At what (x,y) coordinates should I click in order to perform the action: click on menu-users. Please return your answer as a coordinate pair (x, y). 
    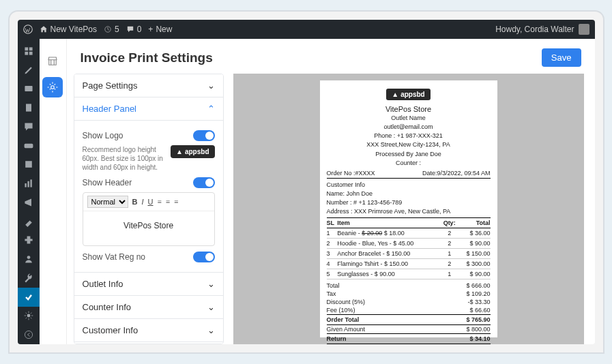
    Looking at the image, I should click on (29, 259).